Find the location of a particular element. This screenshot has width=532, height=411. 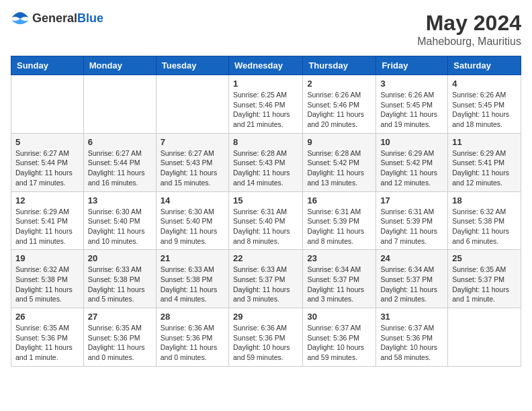

day-info-line: Sunset: 5:45 PM is located at coordinates (478, 105).